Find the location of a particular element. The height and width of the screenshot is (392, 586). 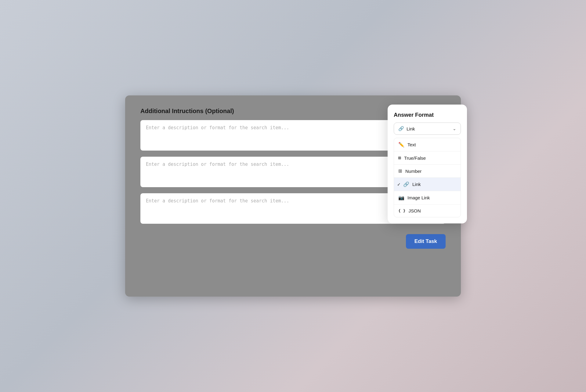

link-label: Link is located at coordinates (417, 184).